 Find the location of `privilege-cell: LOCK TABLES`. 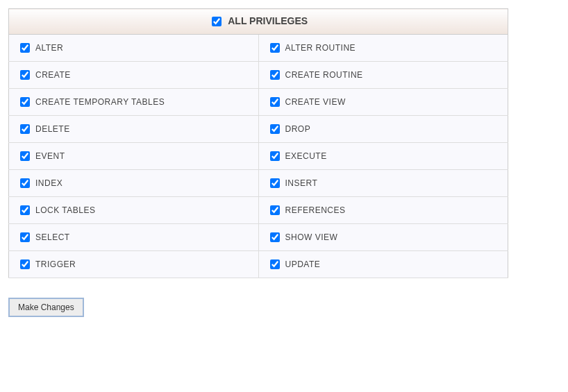

privilege-cell: LOCK TABLES is located at coordinates (134, 211).